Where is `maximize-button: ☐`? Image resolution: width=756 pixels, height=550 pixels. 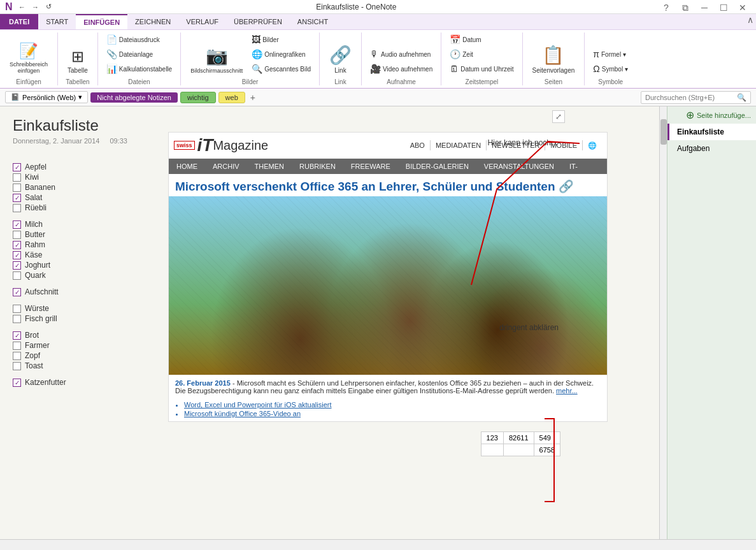
maximize-button: ☐ is located at coordinates (724, 7).